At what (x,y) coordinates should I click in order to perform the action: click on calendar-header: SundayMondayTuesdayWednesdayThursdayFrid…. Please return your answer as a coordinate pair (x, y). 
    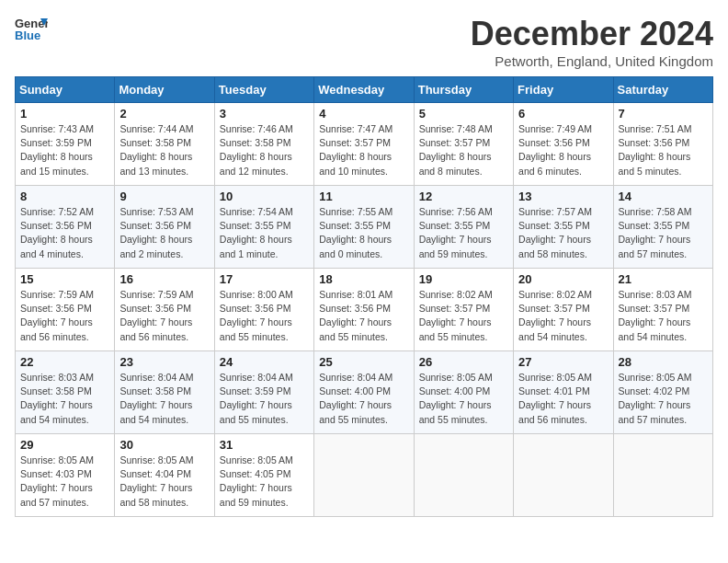
    Looking at the image, I should click on (364, 90).